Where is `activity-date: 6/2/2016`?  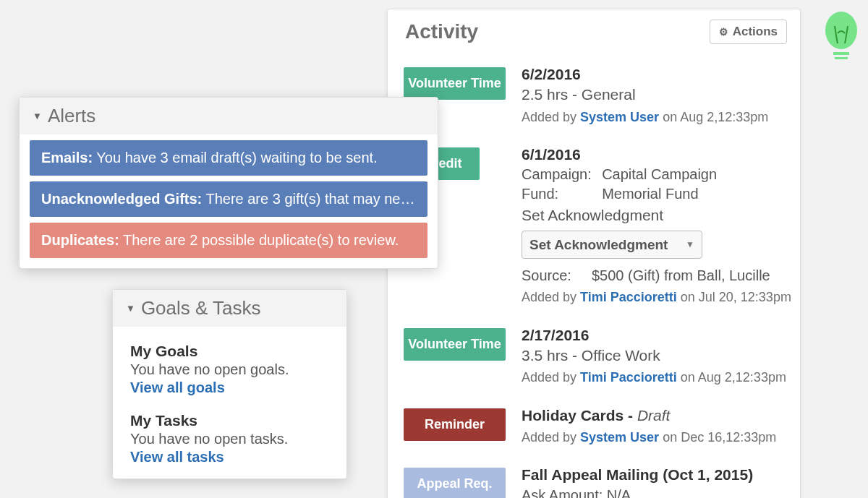 activity-date: 6/2/2016 is located at coordinates (657, 74).